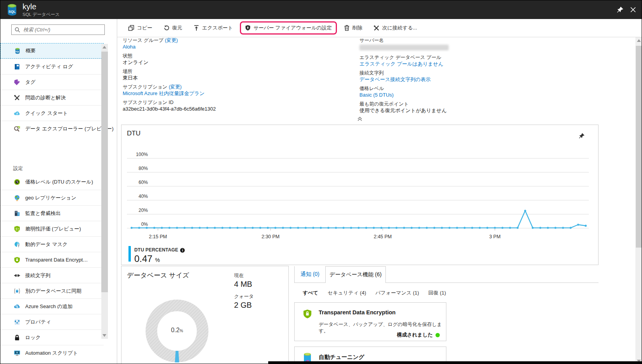 The image size is (642, 364). I want to click on feature-tabs: 通知 (0) データベース機能 (6), so click(446, 275).